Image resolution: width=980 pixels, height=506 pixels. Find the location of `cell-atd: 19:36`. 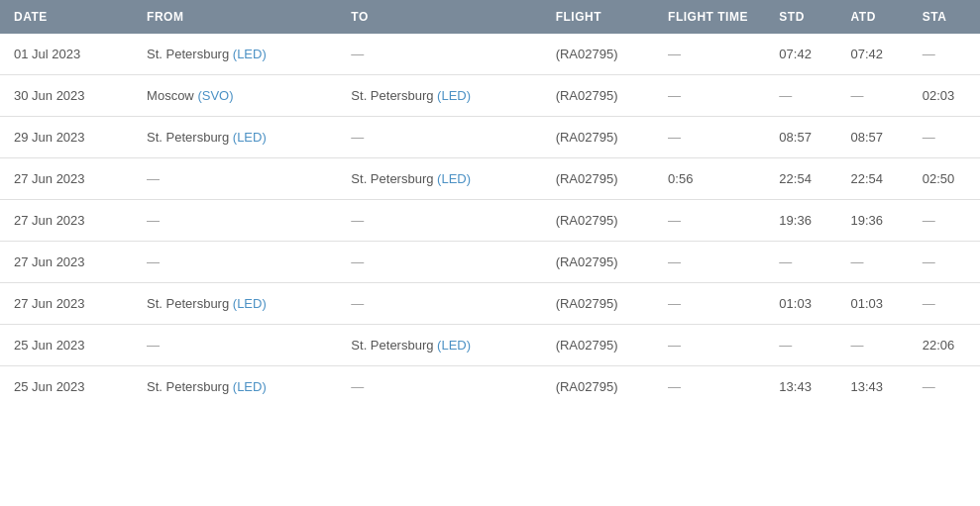

cell-atd: 19:36 is located at coordinates (873, 221).